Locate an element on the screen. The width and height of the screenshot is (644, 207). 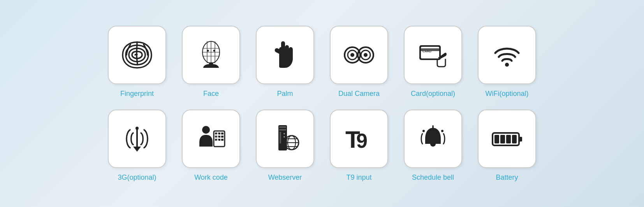
svg-text: 9 is located at coordinates (362, 141).